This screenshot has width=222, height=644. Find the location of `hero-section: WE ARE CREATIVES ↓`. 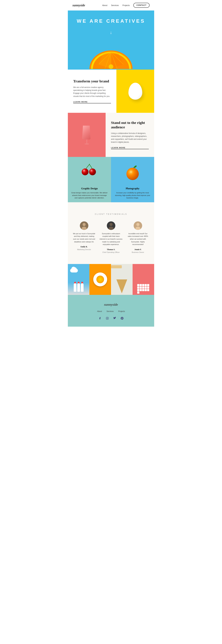

hero-section: WE ARE CREATIVES ↓ is located at coordinates (111, 40).